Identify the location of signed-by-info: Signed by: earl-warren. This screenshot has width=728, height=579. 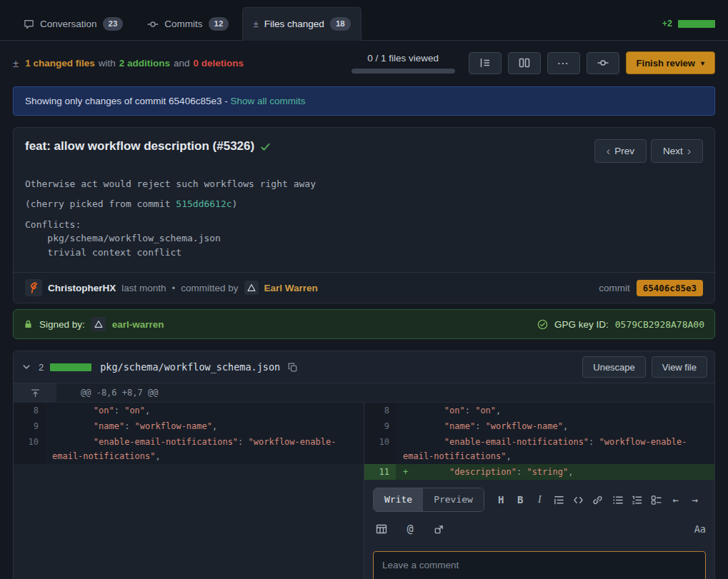
(94, 324).